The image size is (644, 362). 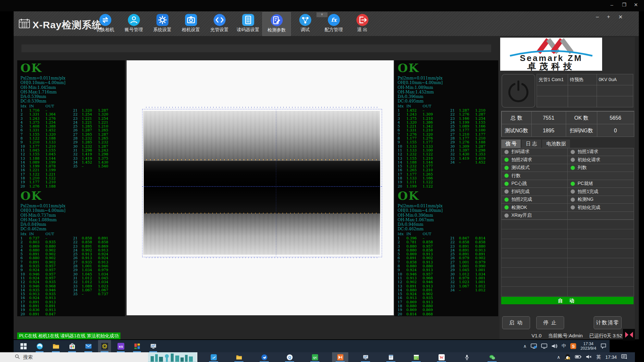 What do you see at coordinates (534, 346) in the screenshot?
I see `remote-session-icon` at bounding box center [534, 346].